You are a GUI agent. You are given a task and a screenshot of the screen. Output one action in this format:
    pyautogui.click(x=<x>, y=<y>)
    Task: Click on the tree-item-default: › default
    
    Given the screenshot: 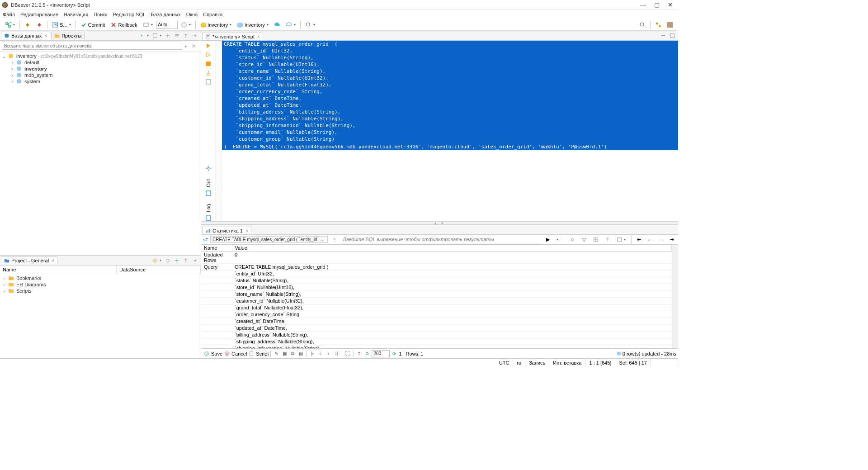 What is the action you would take?
    pyautogui.click(x=100, y=62)
    